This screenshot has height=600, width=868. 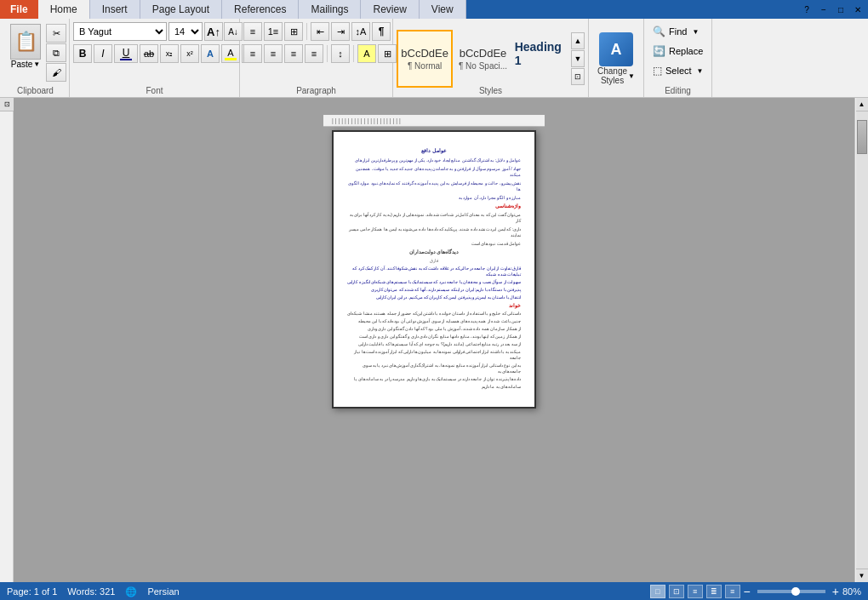 What do you see at coordinates (756, 591) in the screenshot?
I see `status-right: □ ⊡ ≡ ≣ ≡ − + 80%` at bounding box center [756, 591].